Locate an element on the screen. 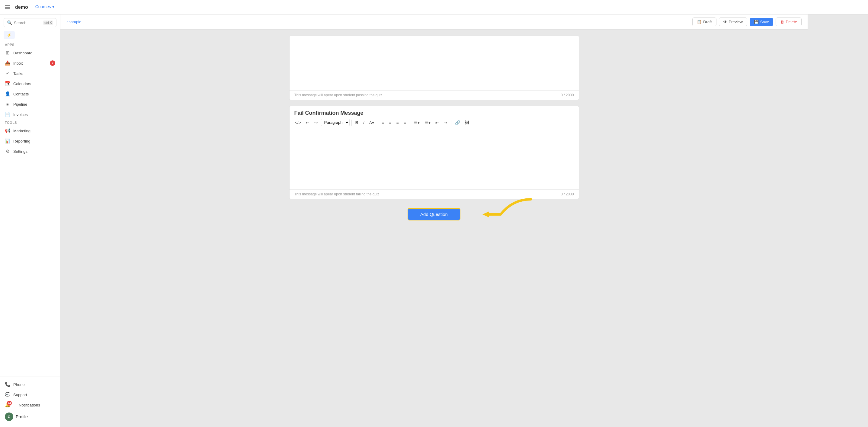  avatar: G is located at coordinates (9, 417).